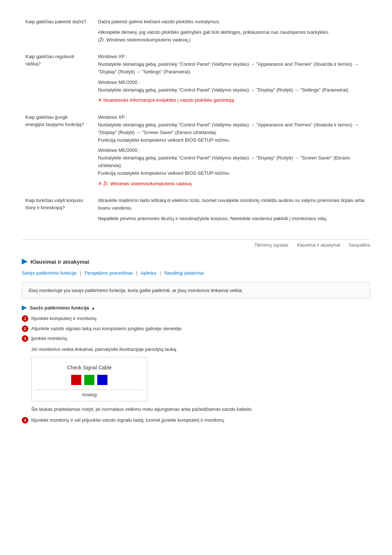 The image size is (392, 555). Describe the element at coordinates (149, 273) in the screenshot. I see `sub-nav-item-2: Aplinka` at that location.